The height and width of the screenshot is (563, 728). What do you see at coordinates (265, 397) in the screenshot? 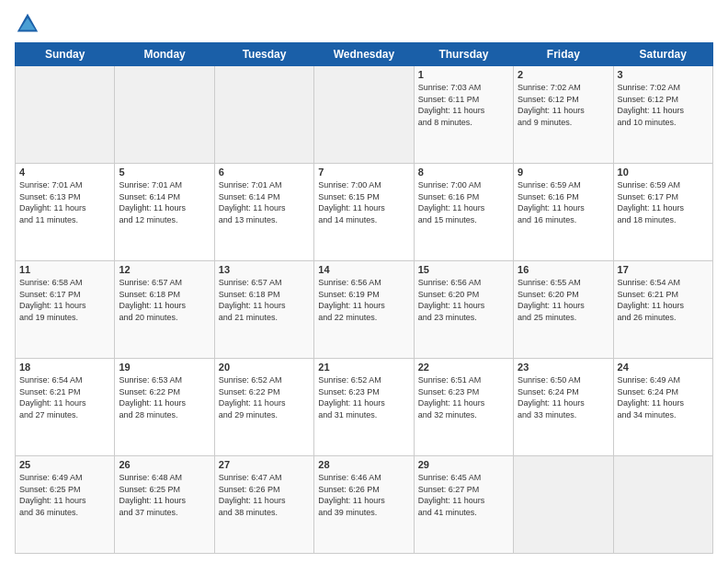
I see `day-info: Sunrise: 6:52 AMSunset: 6:22 PMDaylight:…` at bounding box center [265, 397].